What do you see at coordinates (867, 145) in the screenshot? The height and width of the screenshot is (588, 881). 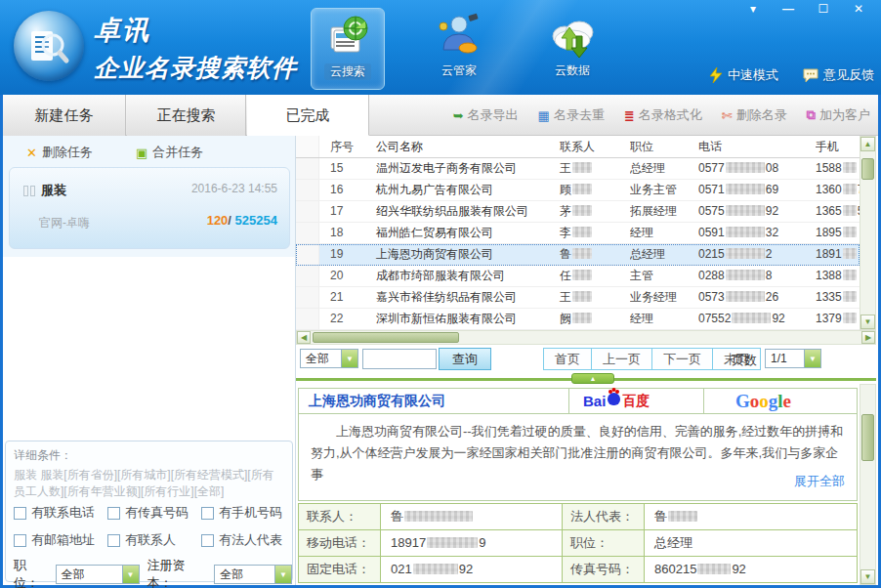 I see `scroll-up-icon: ▲` at bounding box center [867, 145].